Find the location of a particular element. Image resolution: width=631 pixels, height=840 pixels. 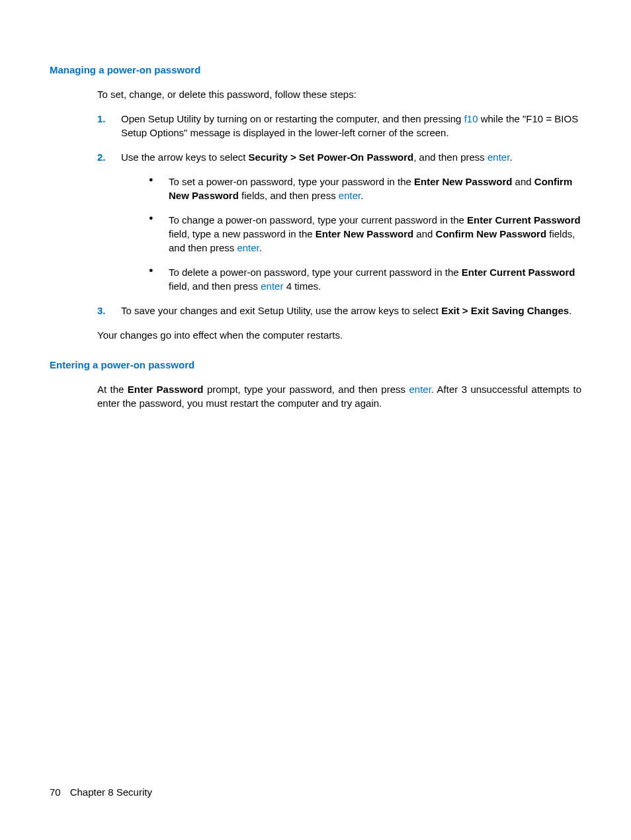

step-2: 2. Use the arrow keys to select Security… is located at coordinates (339, 222).